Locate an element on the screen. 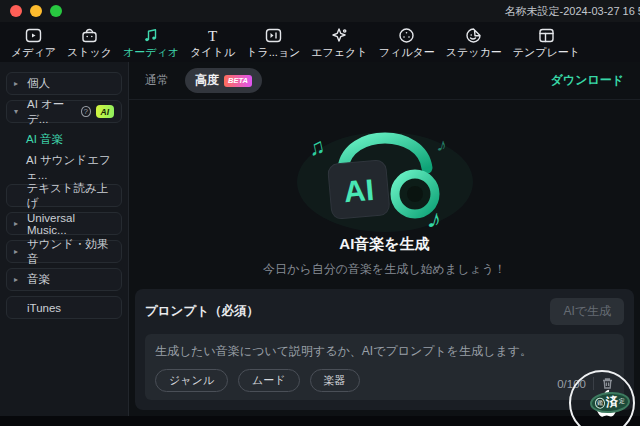  tab-sticker: ステッカー is located at coordinates (474, 43).